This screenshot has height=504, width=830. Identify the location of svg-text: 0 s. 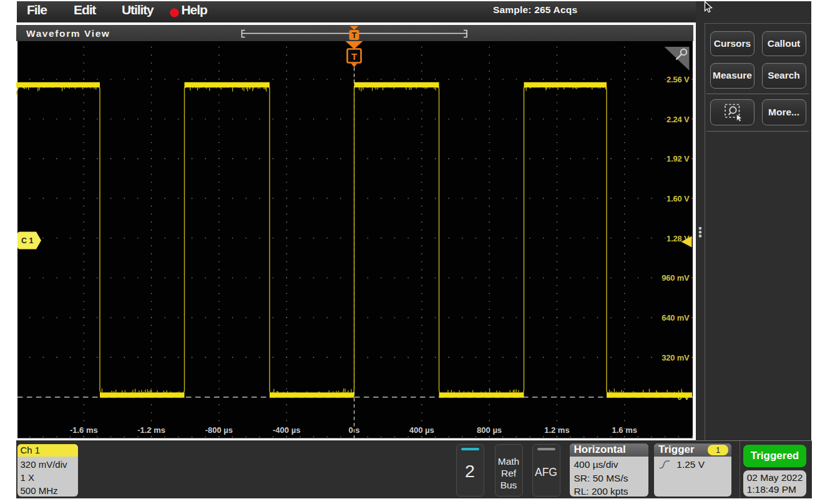
(354, 430).